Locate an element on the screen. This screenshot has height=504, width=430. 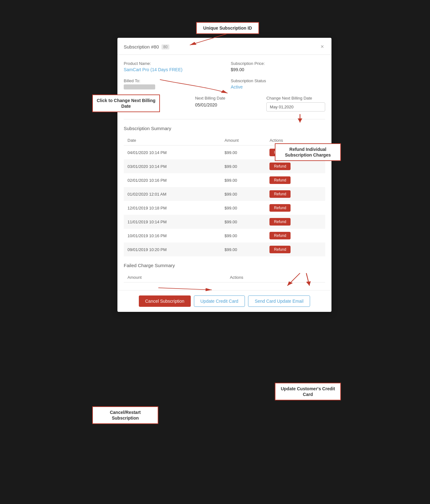
change-billing-col: Change Next Billing Date May 01,2020 is located at coordinates (296, 104).